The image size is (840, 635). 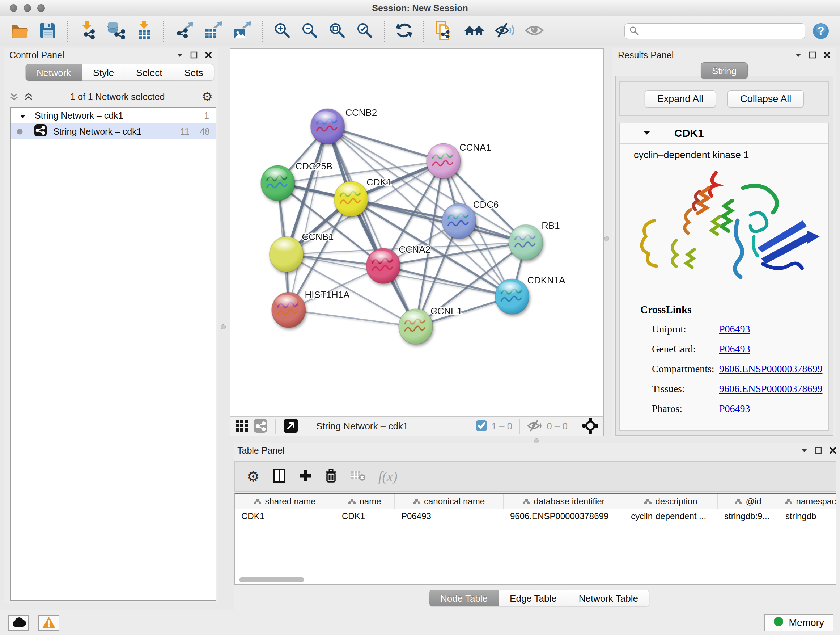 I want to click on crosshair-icon, so click(x=591, y=426).